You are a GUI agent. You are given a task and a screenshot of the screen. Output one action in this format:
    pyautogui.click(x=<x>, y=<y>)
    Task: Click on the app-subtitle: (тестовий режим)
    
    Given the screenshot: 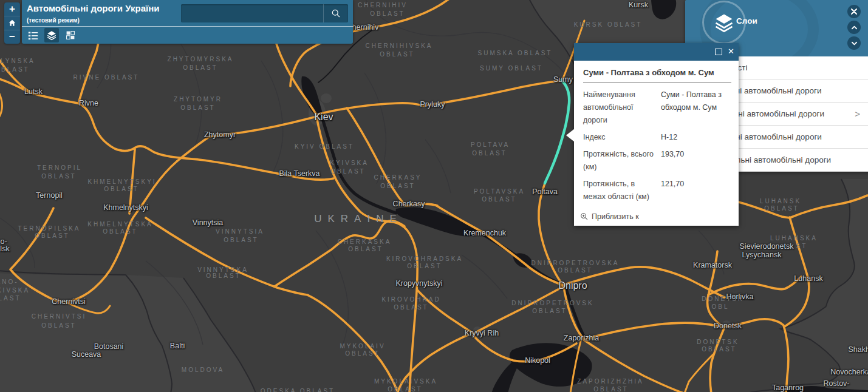 What is the action you would take?
    pyautogui.click(x=53, y=21)
    